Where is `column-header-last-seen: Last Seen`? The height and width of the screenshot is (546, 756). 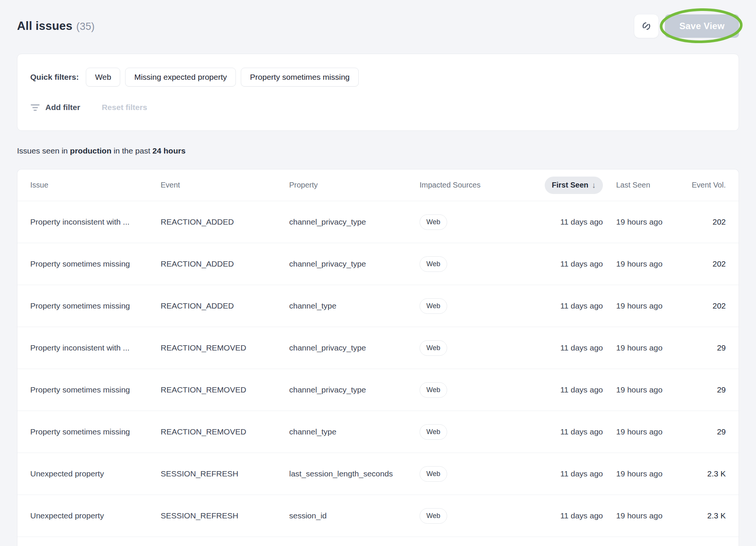 column-header-last-seen: Last Seen is located at coordinates (643, 185).